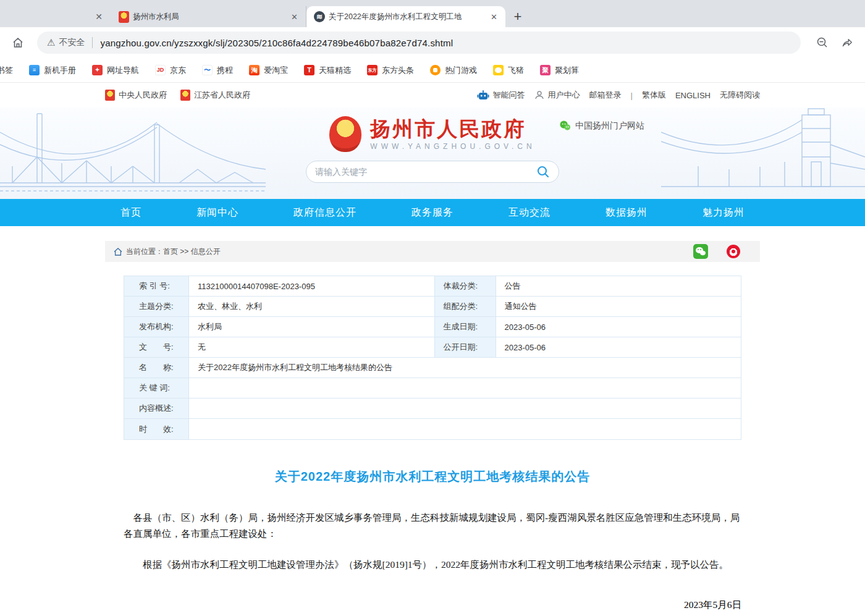 This screenshot has width=865, height=616. I want to click on field-label: 生成日期:, so click(465, 327).